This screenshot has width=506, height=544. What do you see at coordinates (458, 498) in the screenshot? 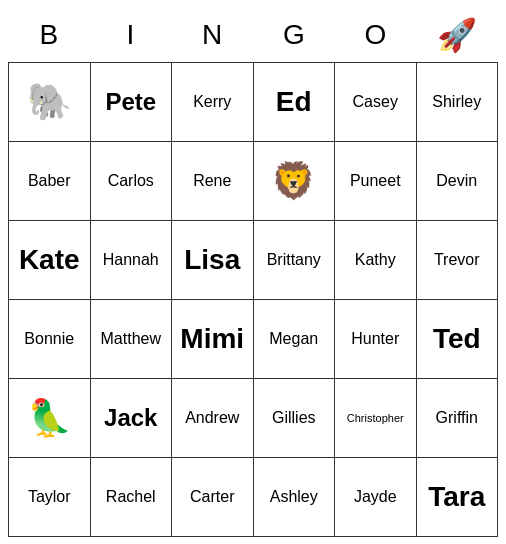
I see `cell-r5-c5: Tara` at bounding box center [458, 498].